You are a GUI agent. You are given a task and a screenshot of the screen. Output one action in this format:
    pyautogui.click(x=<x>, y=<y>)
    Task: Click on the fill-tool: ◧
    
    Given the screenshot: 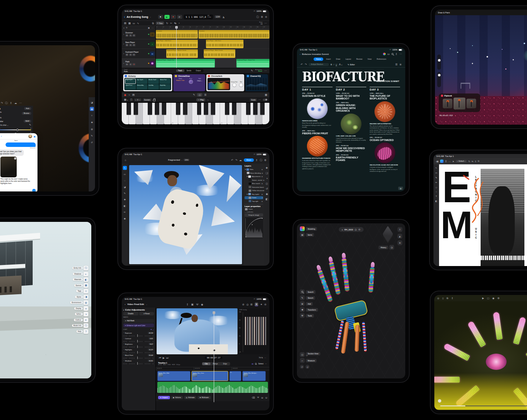 What is the action you would take?
    pyautogui.click(x=436, y=201)
    